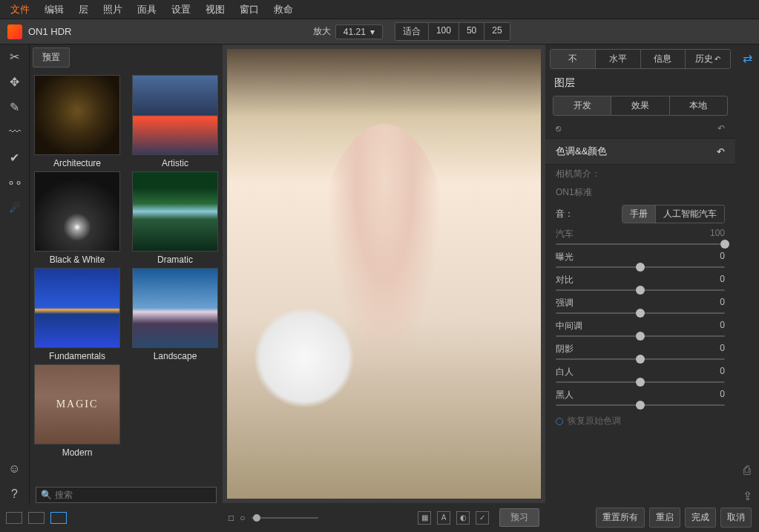 Image resolution: width=759 pixels, height=532 pixels. What do you see at coordinates (15, 157) in the screenshot?
I see `clone-tool-icon: ✔` at bounding box center [15, 157].